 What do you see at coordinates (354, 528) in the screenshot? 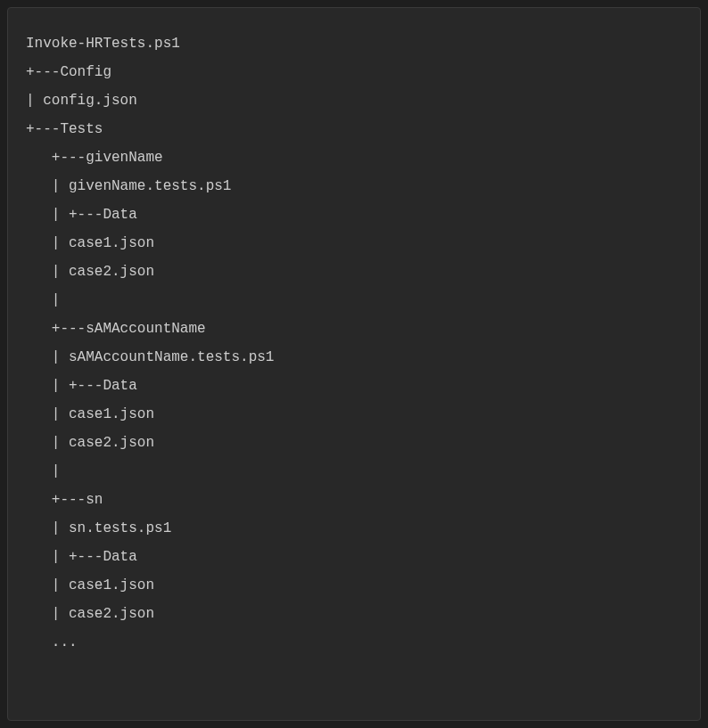
I see `tree-line: | sn.tests.ps1` at bounding box center [354, 528].